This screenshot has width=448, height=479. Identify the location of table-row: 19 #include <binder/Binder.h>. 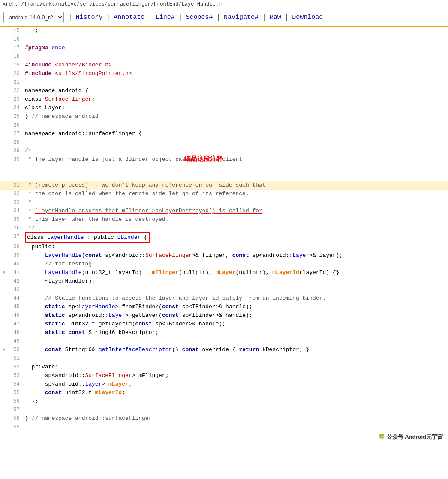
(224, 65).